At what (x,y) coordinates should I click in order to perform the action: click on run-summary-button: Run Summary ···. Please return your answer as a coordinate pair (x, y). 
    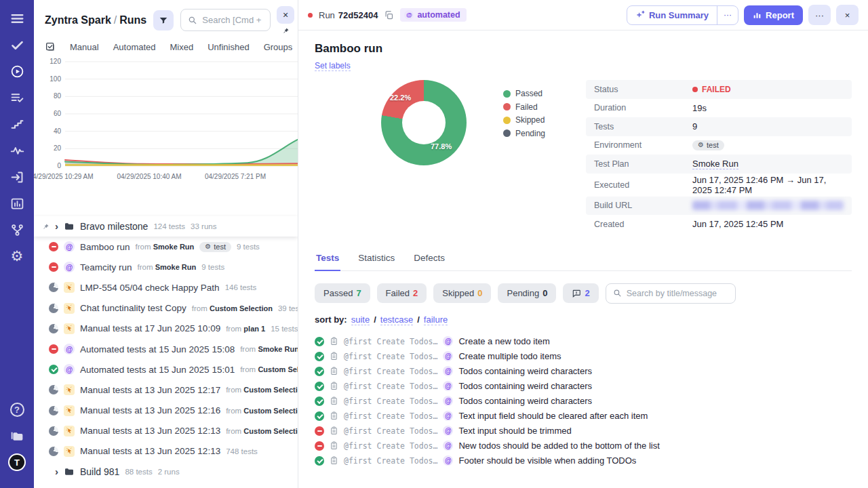
    Looking at the image, I should click on (682, 15).